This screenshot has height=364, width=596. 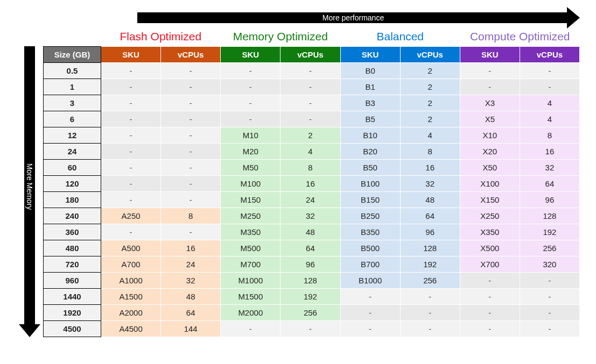 What do you see at coordinates (310, 297) in the screenshot?
I see `cell-memory-vcpus: 192` at bounding box center [310, 297].